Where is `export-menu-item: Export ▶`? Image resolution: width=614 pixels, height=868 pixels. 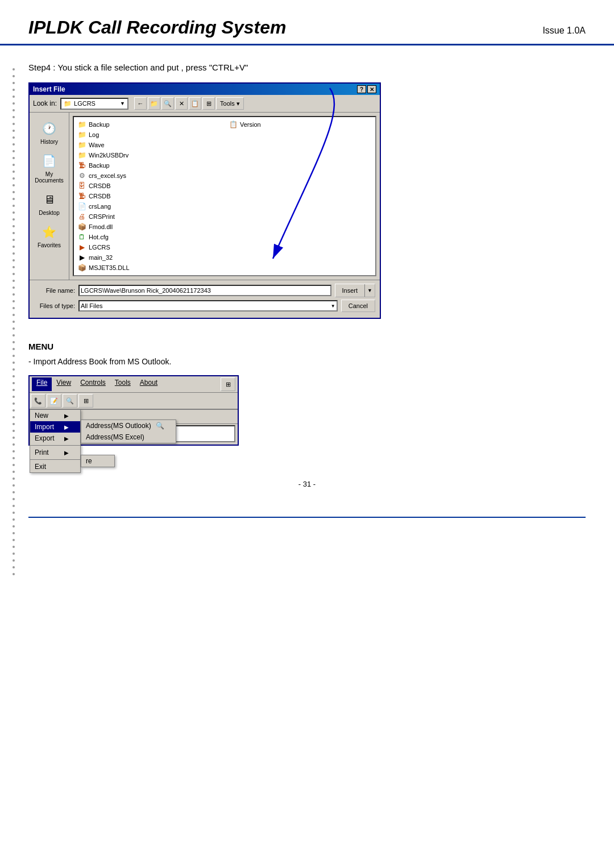
export-menu-item: Export ▶ is located at coordinates (55, 438).